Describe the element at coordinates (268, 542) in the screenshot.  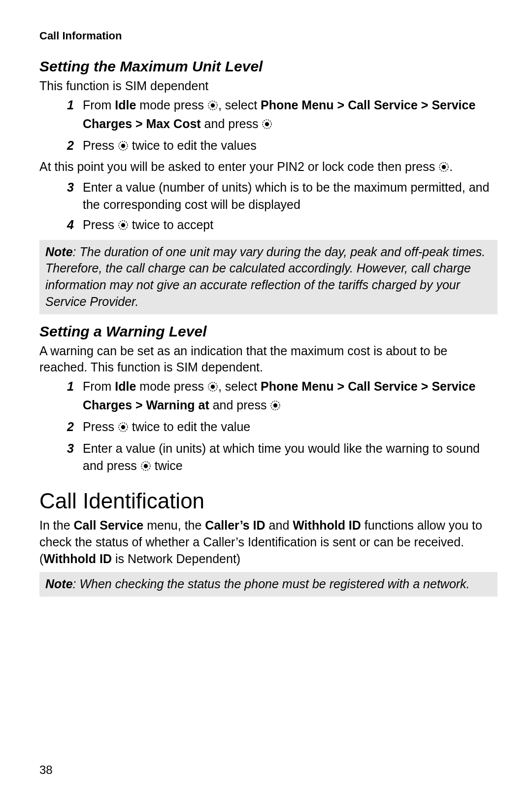
I see `paragraph-call-id: In the Call Service menu, the Caller’s I…` at that location.